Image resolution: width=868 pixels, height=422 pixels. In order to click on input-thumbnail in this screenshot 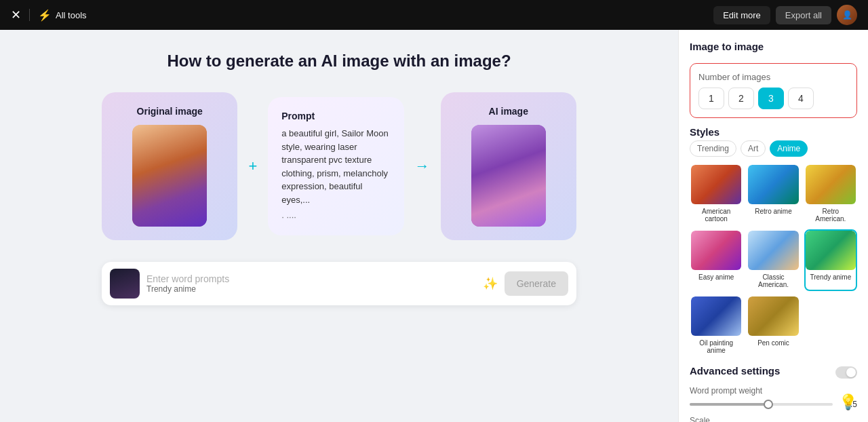, I will do `click(125, 284)`.